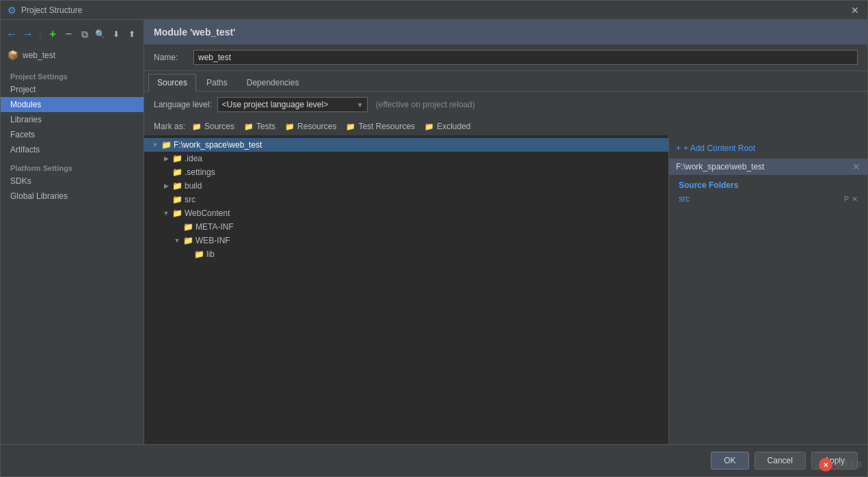 This screenshot has width=868, height=477. I want to click on search-button: 🔍, so click(100, 34).